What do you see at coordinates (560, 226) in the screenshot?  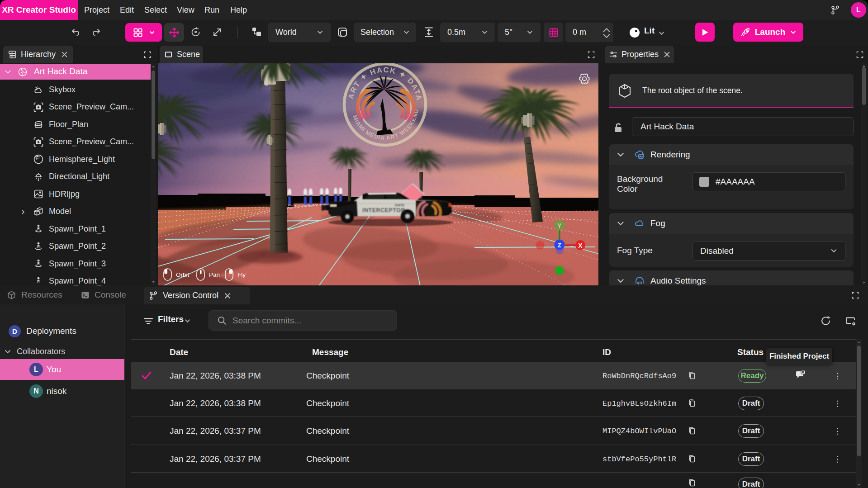 I see `svg-text: Y` at bounding box center [560, 226].